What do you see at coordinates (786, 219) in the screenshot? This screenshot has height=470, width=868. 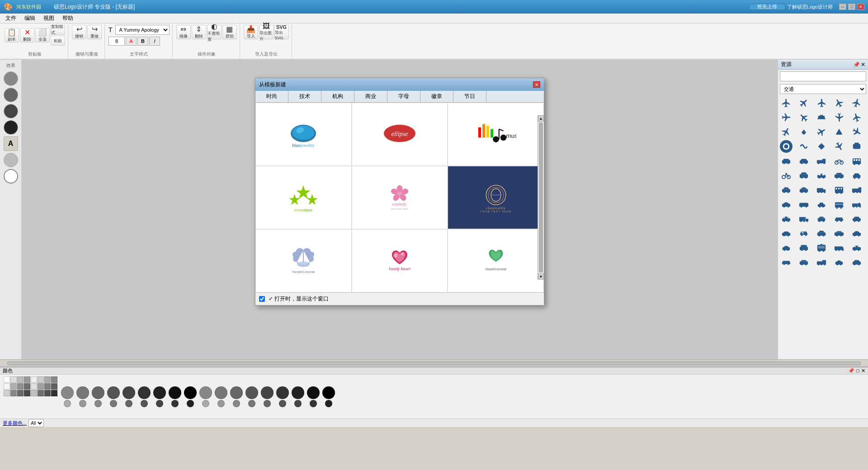 I see `res-icon-car9` at bounding box center [786, 219].